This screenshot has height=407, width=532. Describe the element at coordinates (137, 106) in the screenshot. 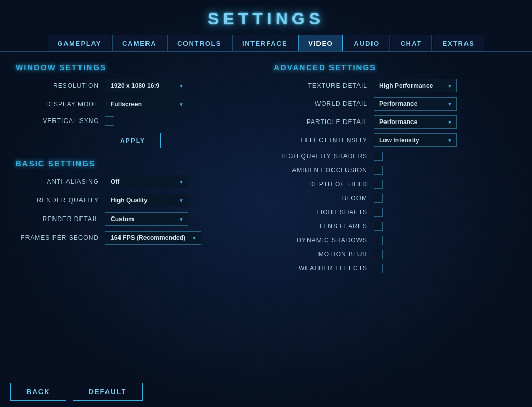

I see `window-settings-section: WINDOW SETTINGS RESOLUTION 1920 x 1080 1…` at that location.